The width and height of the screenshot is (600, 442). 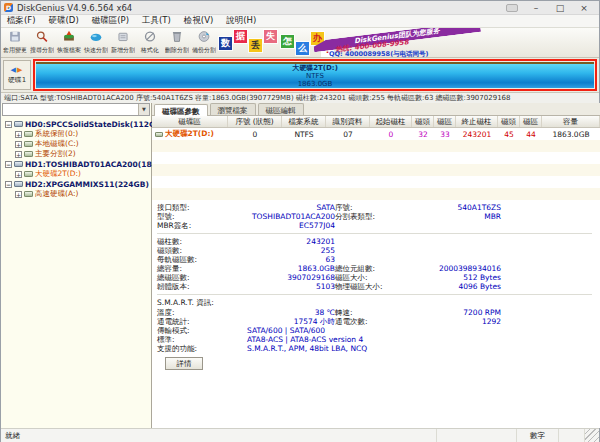 What do you see at coordinates (42, 42) in the screenshot?
I see `search-partition-button: 搜尋分割` at bounding box center [42, 42].